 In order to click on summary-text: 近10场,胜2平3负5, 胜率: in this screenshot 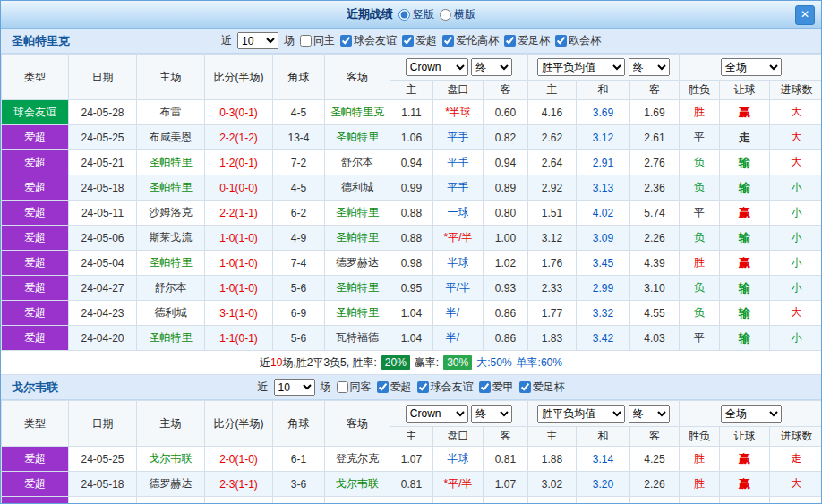, I will do `click(319, 363)`.